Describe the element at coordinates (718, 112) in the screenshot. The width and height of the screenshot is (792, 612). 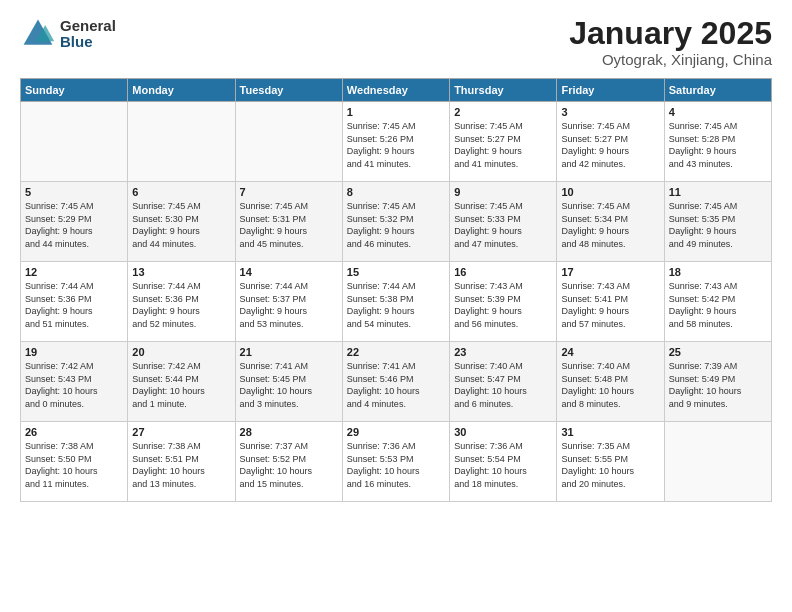
I see `day-number-4: 4` at that location.